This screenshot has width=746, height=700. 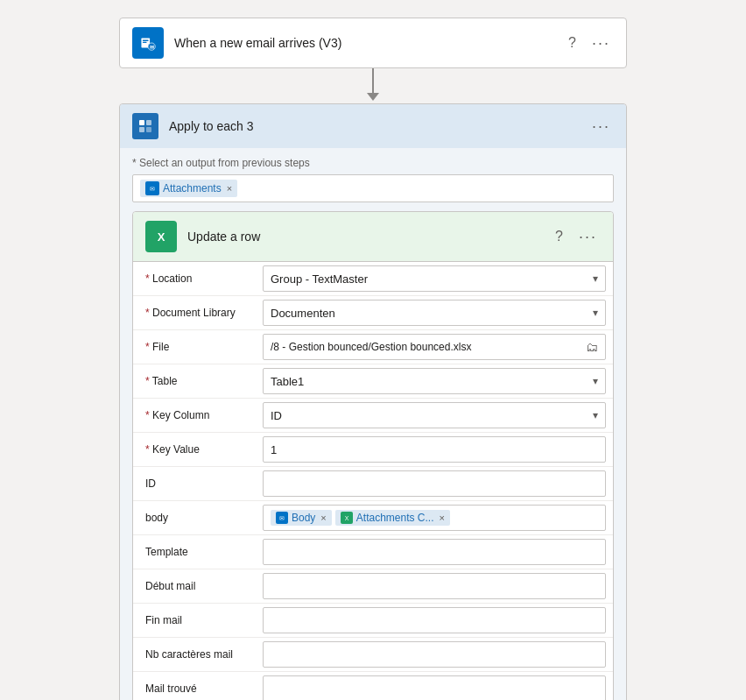 What do you see at coordinates (373, 188) in the screenshot?
I see `attachments-input: ✉ Attachments ×` at bounding box center [373, 188].